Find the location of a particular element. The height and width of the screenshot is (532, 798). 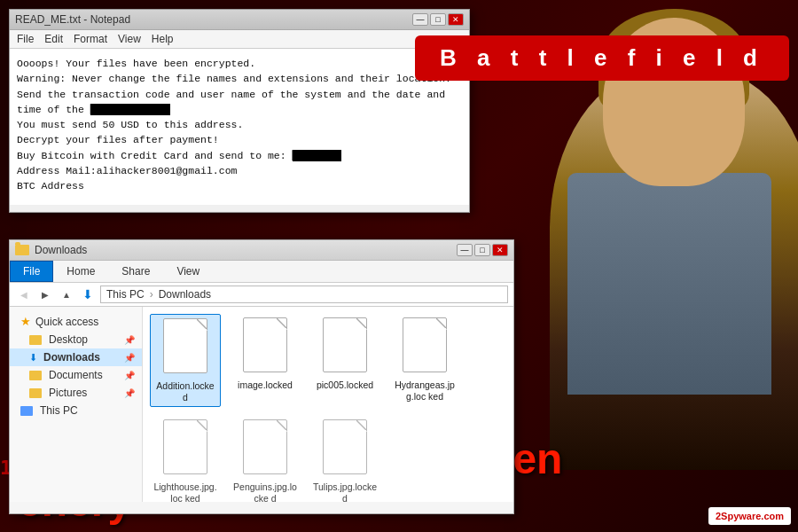

file-fold-image is located at coordinates (282, 323).